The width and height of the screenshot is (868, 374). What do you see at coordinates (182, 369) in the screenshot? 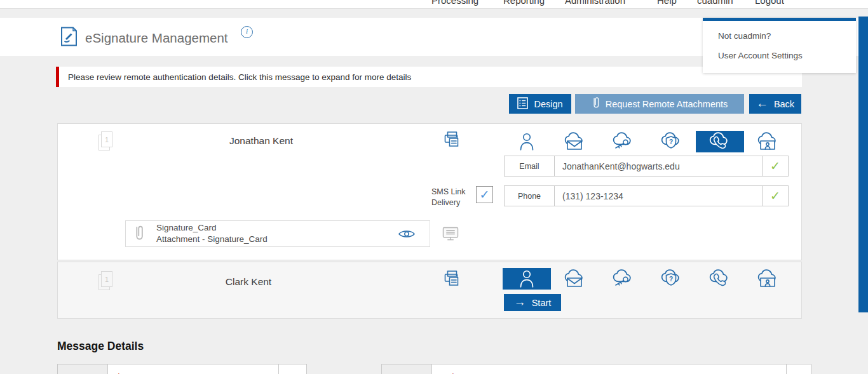
I see `message-field-row-1: *` at bounding box center [182, 369].